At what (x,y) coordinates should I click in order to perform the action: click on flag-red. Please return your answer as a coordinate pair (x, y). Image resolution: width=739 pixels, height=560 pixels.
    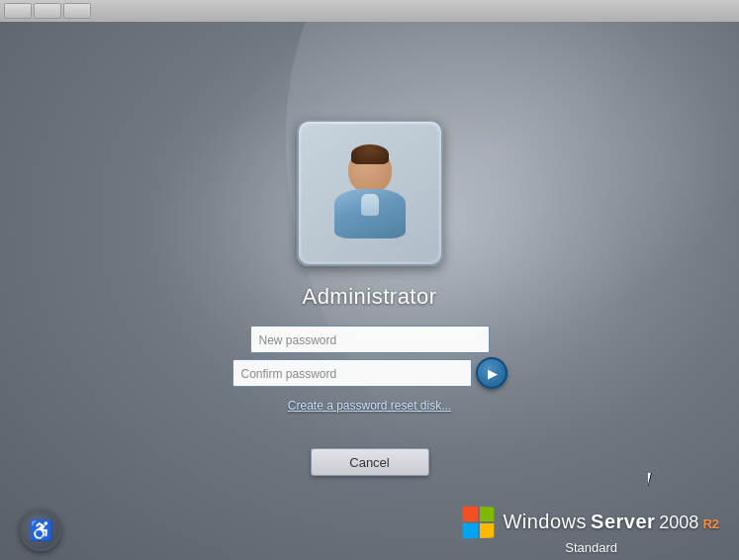
    Looking at the image, I should click on (471, 513).